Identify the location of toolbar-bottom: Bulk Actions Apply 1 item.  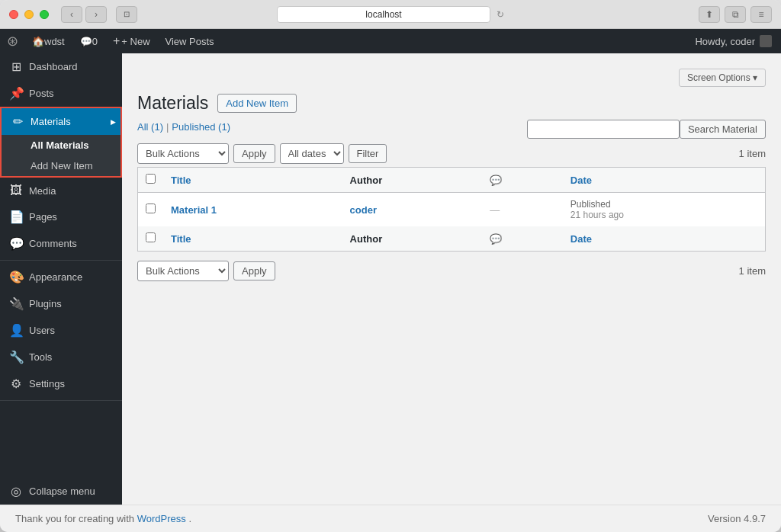
(452, 271).